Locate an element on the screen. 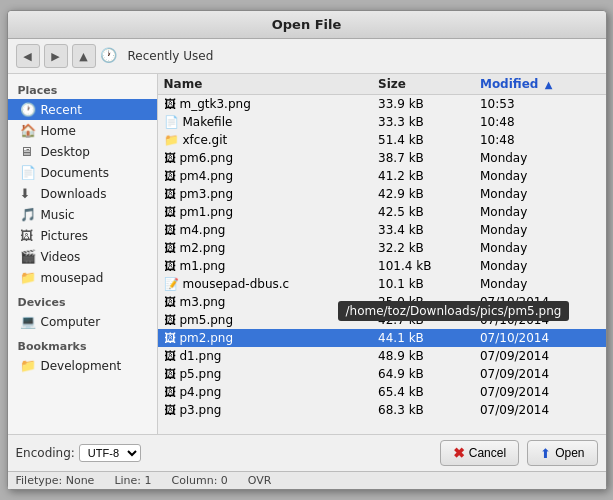 This screenshot has height=500, width=613. col-name: Name is located at coordinates (266, 84).